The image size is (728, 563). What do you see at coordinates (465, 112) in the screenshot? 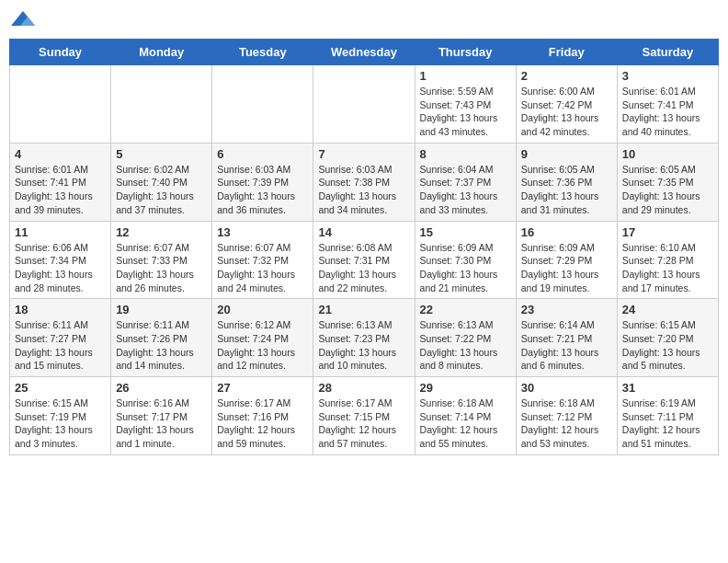
I see `day-info: Sunrise: 5:59 AM Sunset: 7:43 PM Dayligh…` at bounding box center [465, 112].